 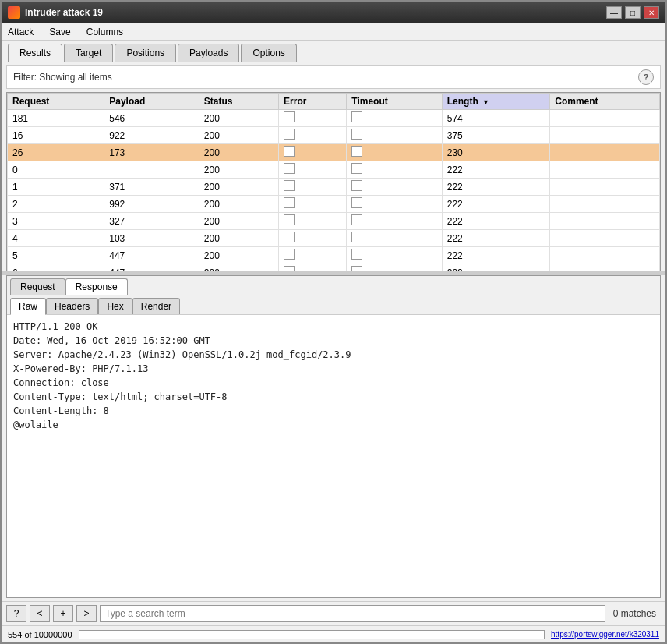 What do you see at coordinates (334, 397) in the screenshot?
I see `response-line: Content-Type: text/html; charset=UTF-8` at bounding box center [334, 397].